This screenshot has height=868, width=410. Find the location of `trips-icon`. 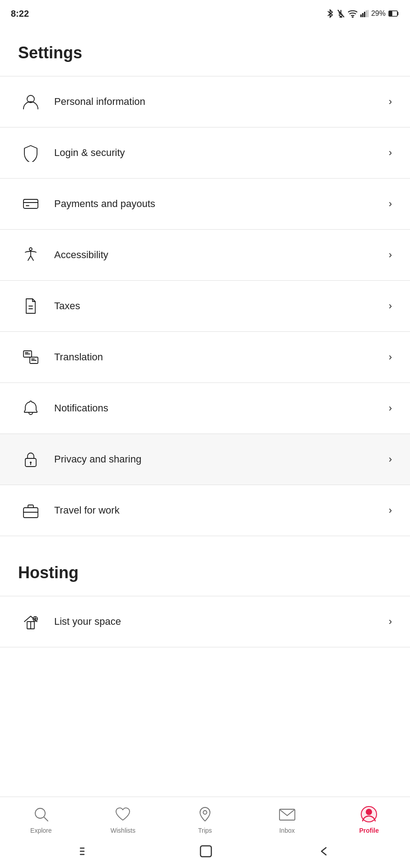

trips-icon is located at coordinates (205, 814).